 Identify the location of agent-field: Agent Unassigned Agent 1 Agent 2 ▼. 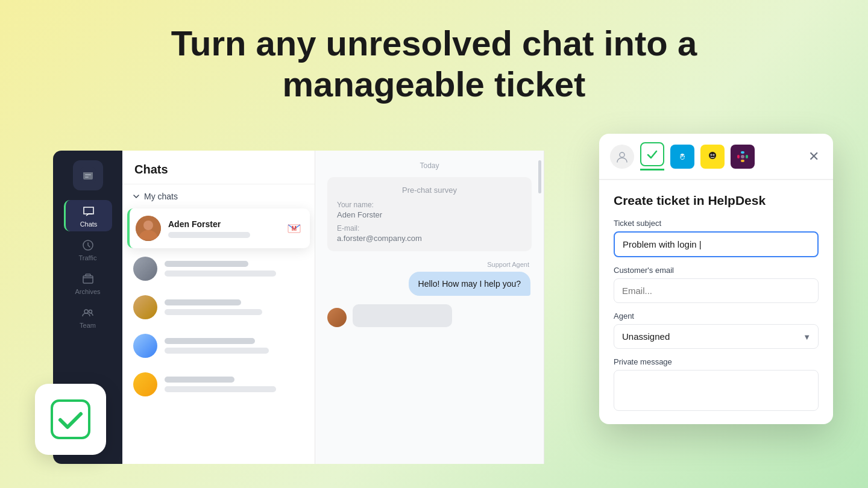
(716, 330).